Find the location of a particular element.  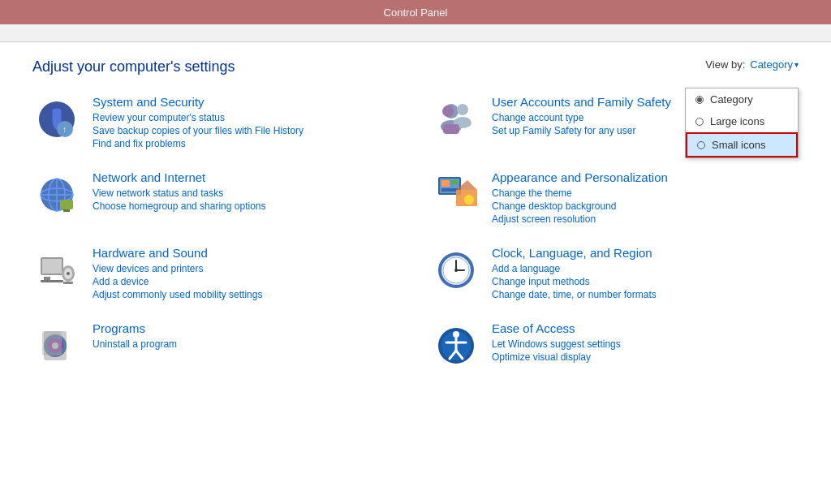

system-security-text: System and Security Review your computer… is located at coordinates (246, 123).